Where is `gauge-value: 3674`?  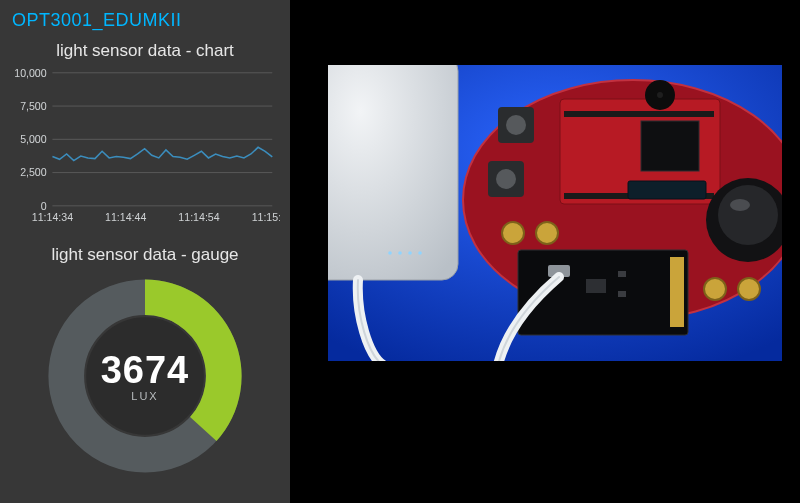
gauge-value: 3674 is located at coordinates (146, 370).